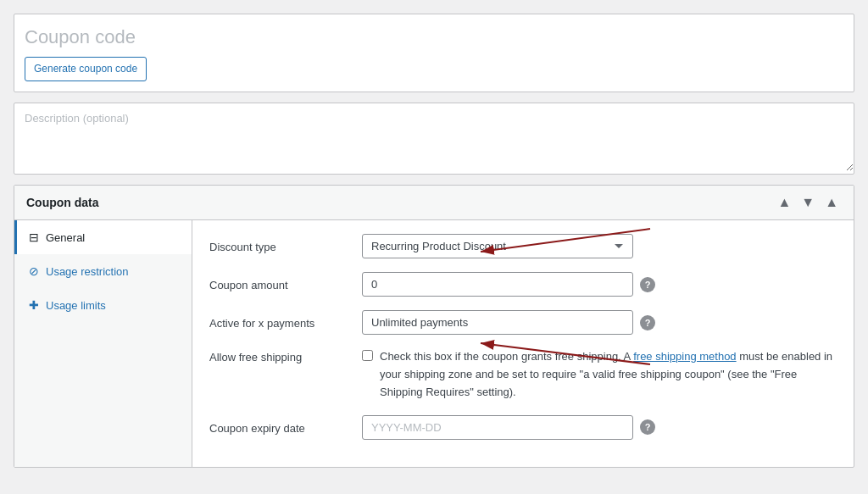 This screenshot has width=868, height=494. What do you see at coordinates (599, 285) in the screenshot?
I see `coupon-amount-field: ?` at bounding box center [599, 285].